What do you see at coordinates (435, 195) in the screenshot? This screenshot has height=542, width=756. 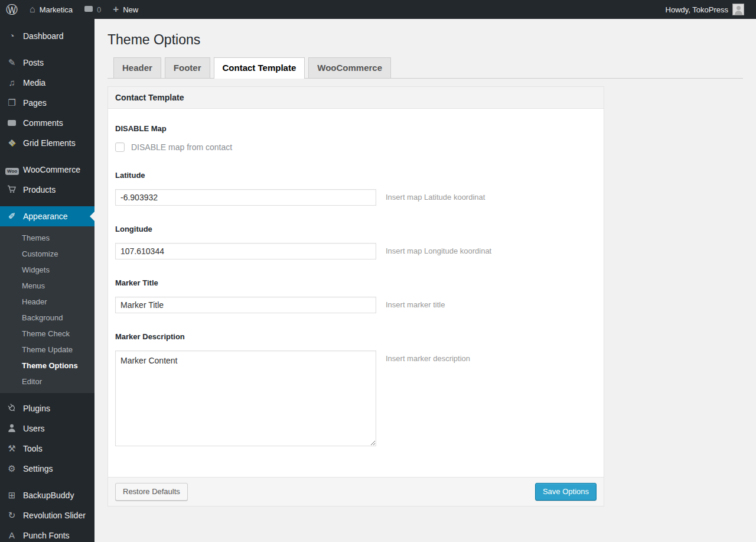 I see `latitude-hint: Insert map Latitude koordinat` at bounding box center [435, 195].